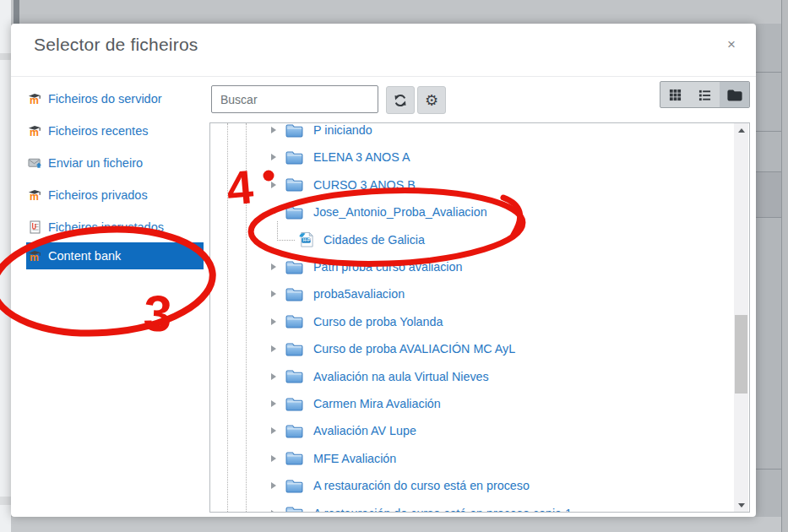  What do you see at coordinates (361, 157) in the screenshot?
I see `tree-item-label: ELENA 3 ANOS A` at bounding box center [361, 157].